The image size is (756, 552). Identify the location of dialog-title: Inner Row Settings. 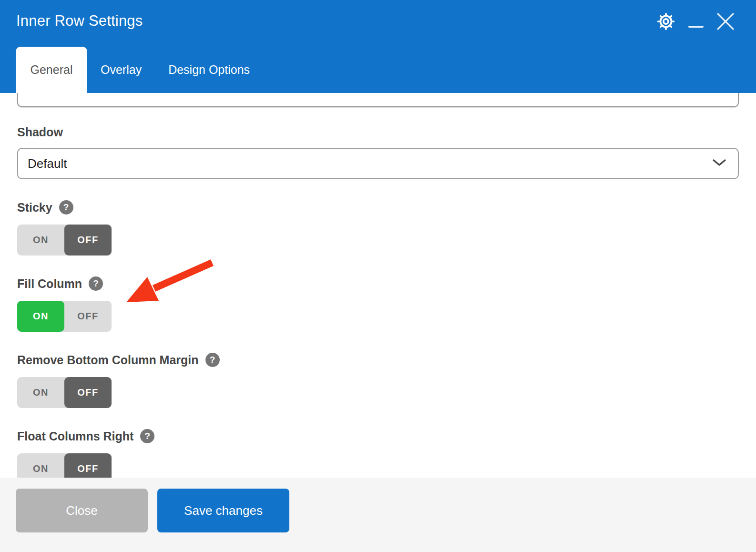
(80, 21).